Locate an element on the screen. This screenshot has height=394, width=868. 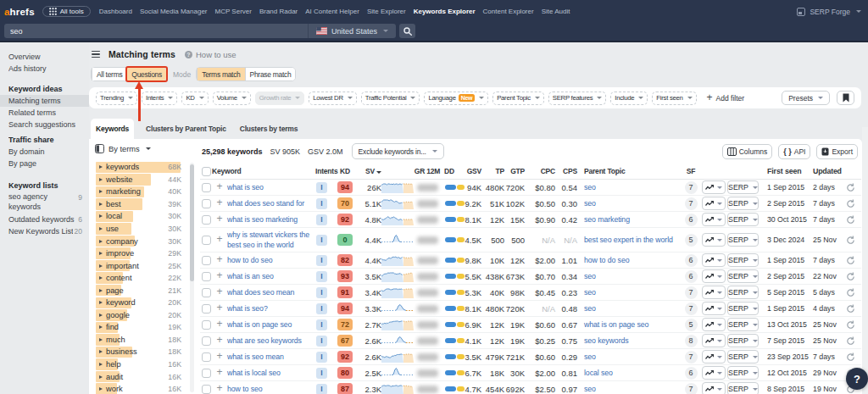
term-row: google 20K is located at coordinates (142, 315).